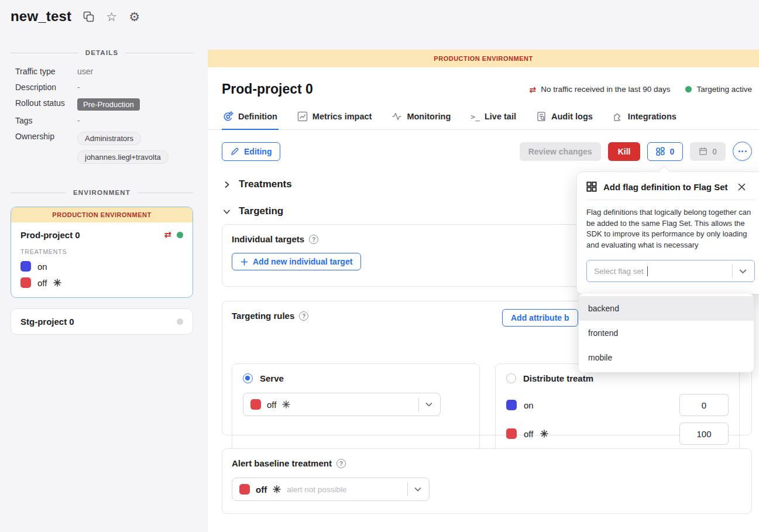  What do you see at coordinates (511, 378) in the screenshot?
I see `distribute-radio` at bounding box center [511, 378].